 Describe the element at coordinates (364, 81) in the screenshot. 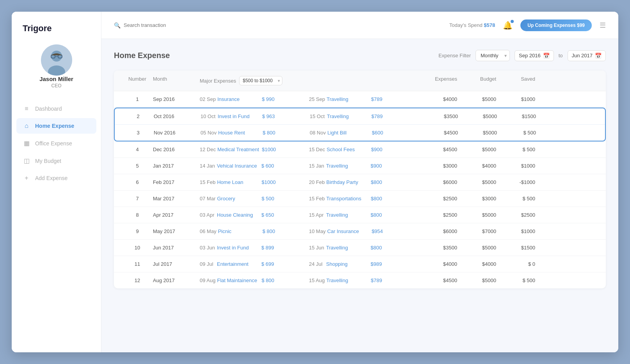

I see `th-second-expense` at that location.